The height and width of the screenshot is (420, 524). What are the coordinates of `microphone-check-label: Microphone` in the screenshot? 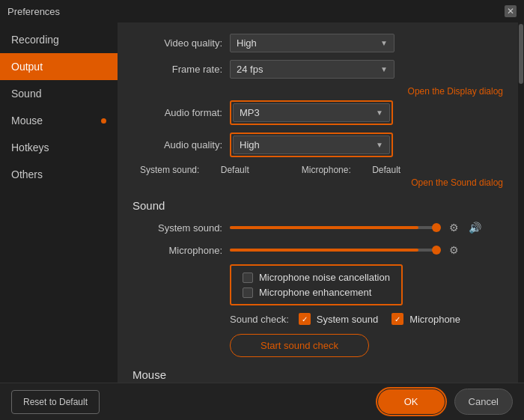 It's located at (435, 319).